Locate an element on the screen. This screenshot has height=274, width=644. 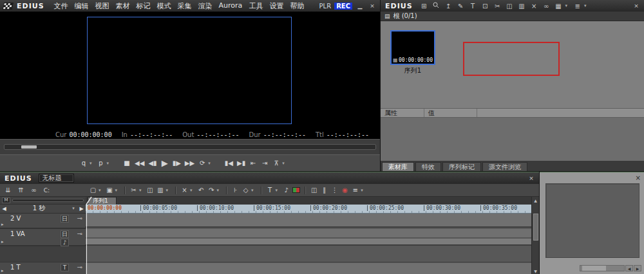
scroll-up-icon: ▲ is located at coordinates (536, 200).